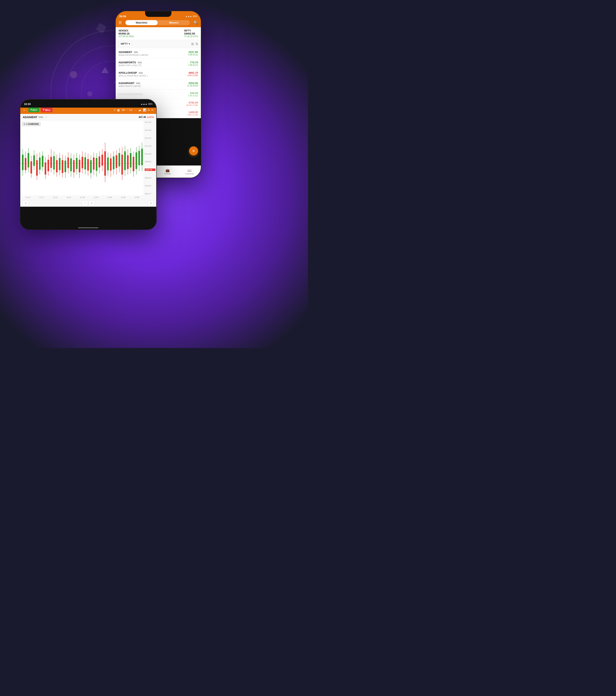 This screenshot has width=616, height=696. I want to click on chevron-down-icon: ▾, so click(129, 44).